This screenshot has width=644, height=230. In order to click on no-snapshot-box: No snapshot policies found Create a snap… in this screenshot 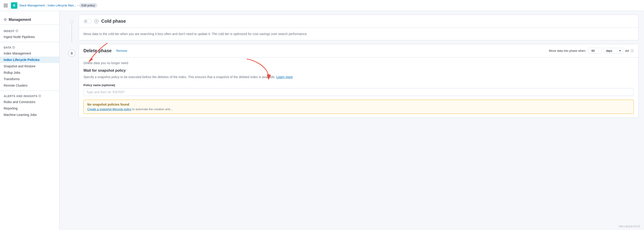, I will do `click(358, 107)`.